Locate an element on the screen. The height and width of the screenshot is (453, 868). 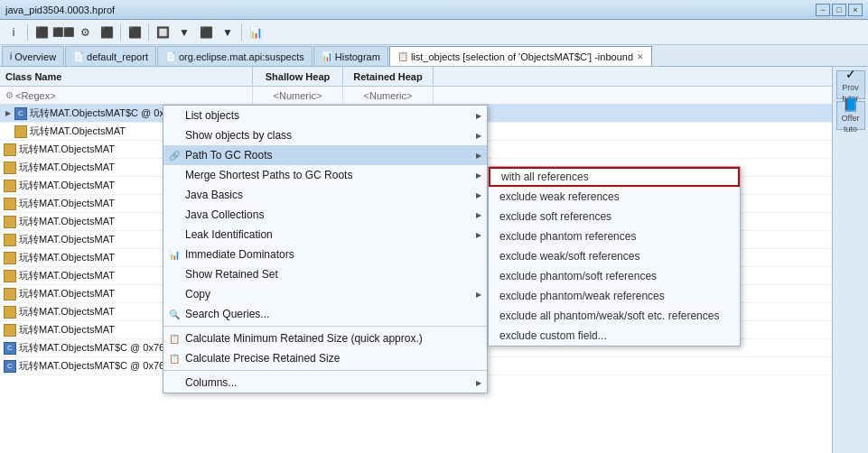
window-controls: − □ × is located at coordinates (839, 10).